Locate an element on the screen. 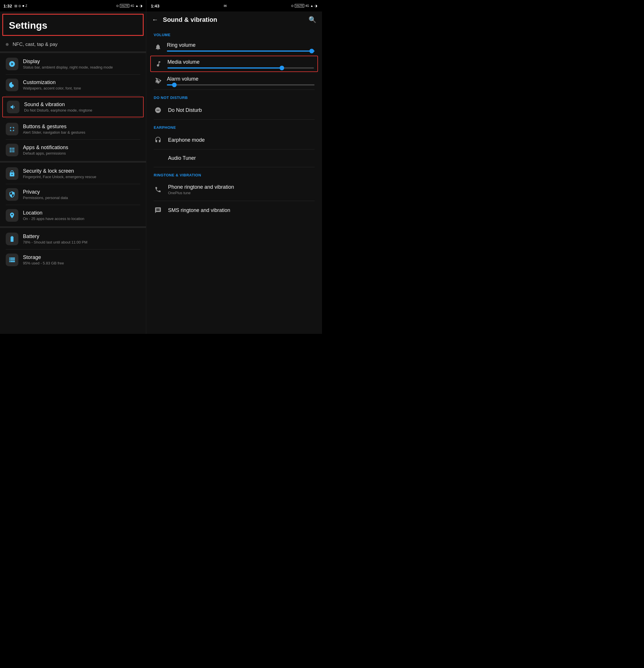 Image resolution: width=644 pixels, height=668 pixels. settings-item-privacy: Privacy Permissions, personal data is located at coordinates (73, 194).